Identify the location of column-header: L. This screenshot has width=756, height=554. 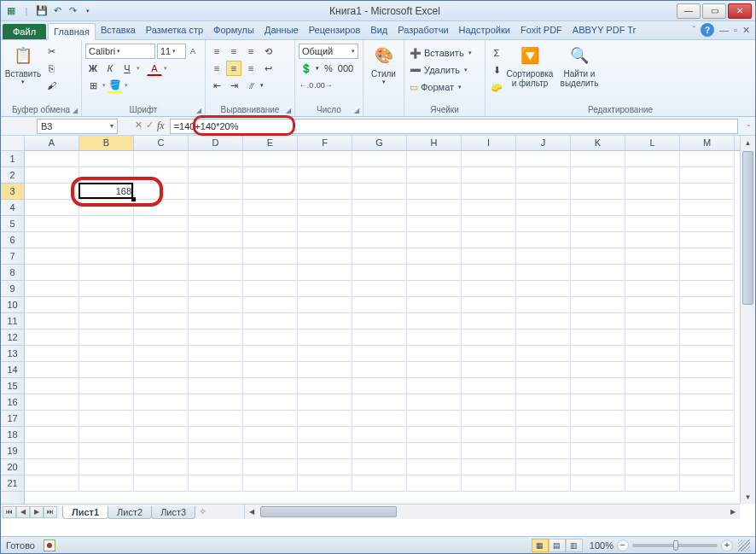
(653, 143).